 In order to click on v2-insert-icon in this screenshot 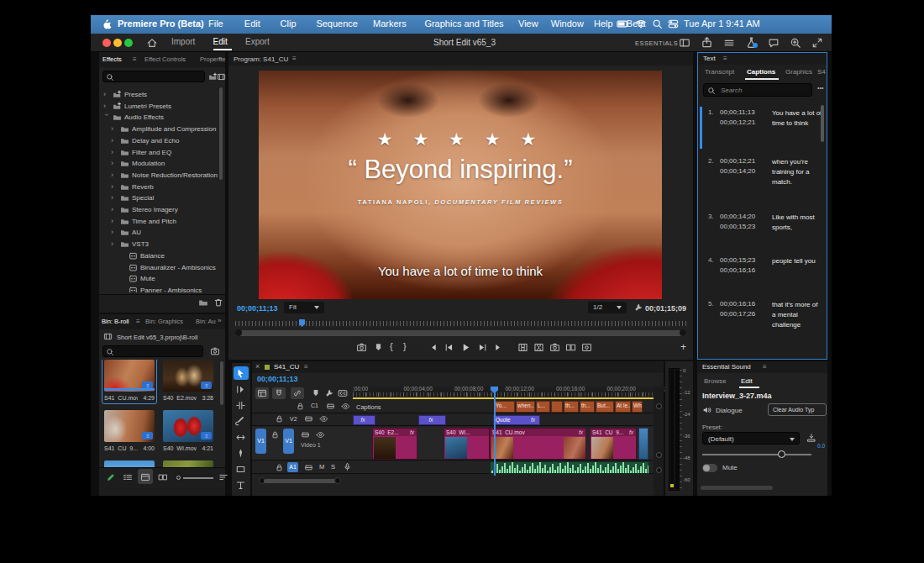, I will do `click(309, 418)`.